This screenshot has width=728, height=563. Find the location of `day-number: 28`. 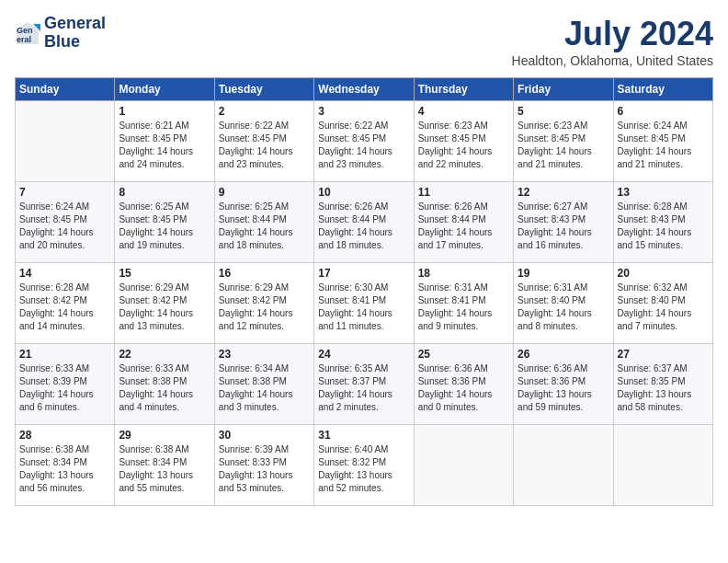

day-number: 28 is located at coordinates (64, 435).